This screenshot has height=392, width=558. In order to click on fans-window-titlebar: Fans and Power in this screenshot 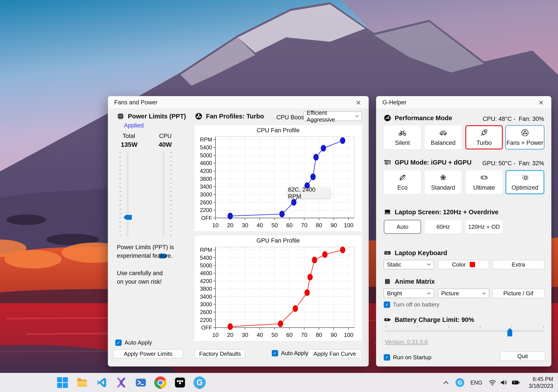, I will do `click(238, 102)`.